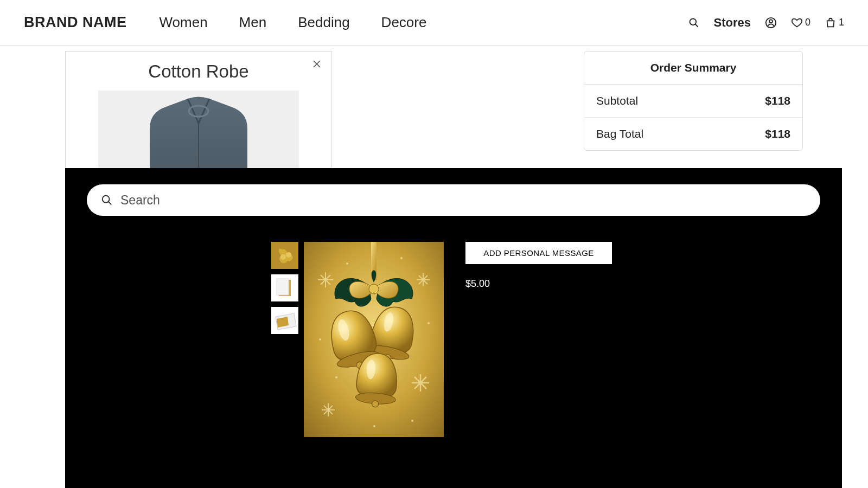 Image resolution: width=868 pixels, height=488 pixels. Describe the element at coordinates (539, 253) in the screenshot. I see `add-personal-message-button: ADD PERSONAL MESSAGE` at that location.